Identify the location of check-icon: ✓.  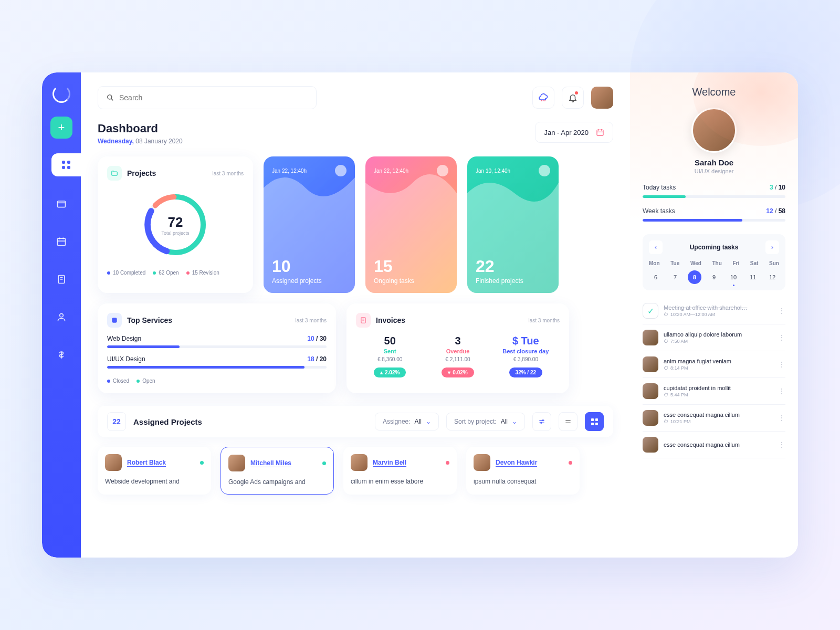
(650, 311).